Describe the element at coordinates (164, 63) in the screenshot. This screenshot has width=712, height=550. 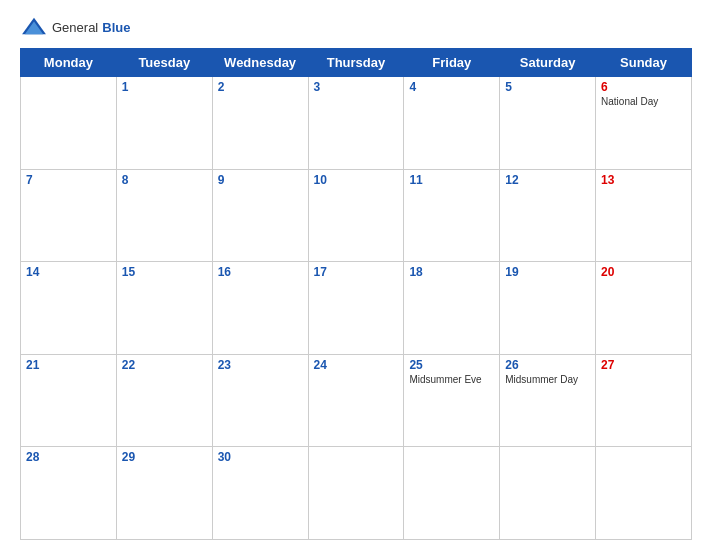
I see `weekday-header-tuesday: Tuesday` at that location.